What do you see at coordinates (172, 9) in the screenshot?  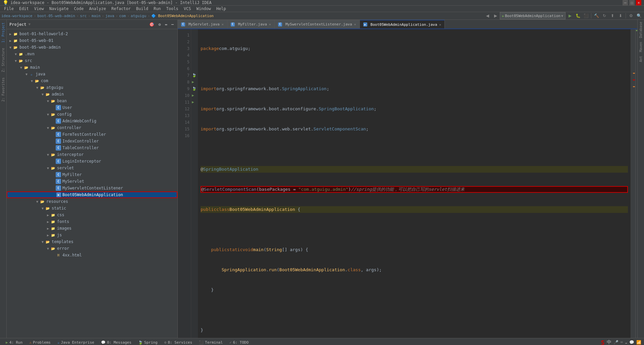 I see `menu-tools: Tools` at bounding box center [172, 9].